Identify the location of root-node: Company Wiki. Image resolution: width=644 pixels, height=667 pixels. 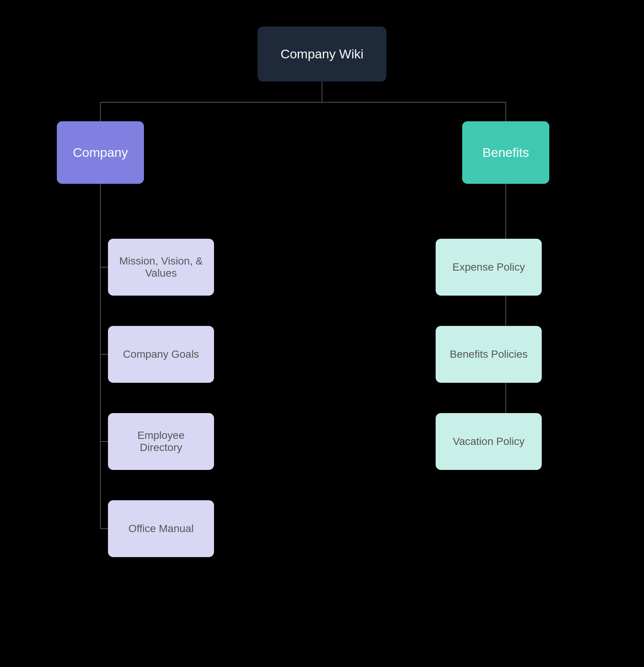
(322, 54).